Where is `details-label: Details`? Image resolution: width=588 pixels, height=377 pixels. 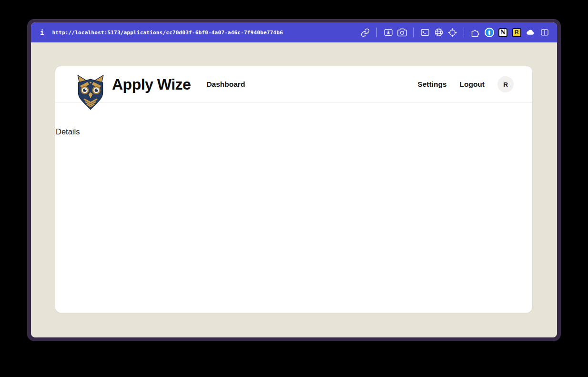
details-label: Details is located at coordinates (294, 132).